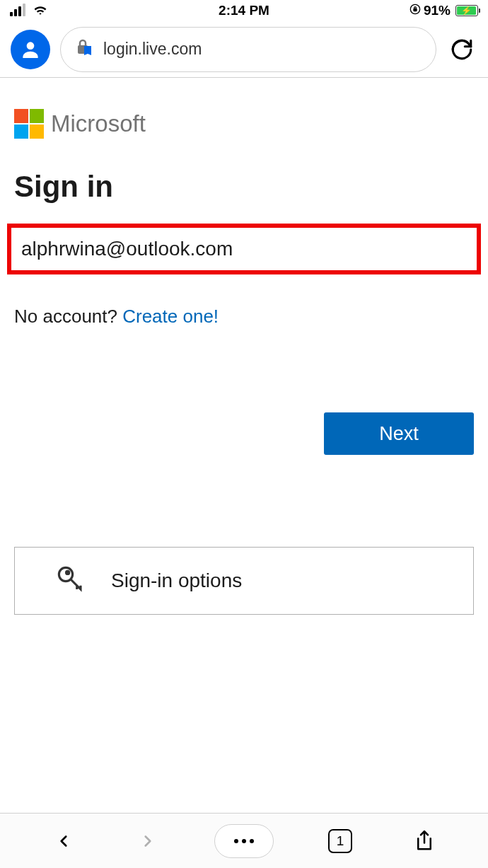 Image resolution: width=488 pixels, height=868 pixels. What do you see at coordinates (148, 841) in the screenshot?
I see `forward-button` at bounding box center [148, 841].